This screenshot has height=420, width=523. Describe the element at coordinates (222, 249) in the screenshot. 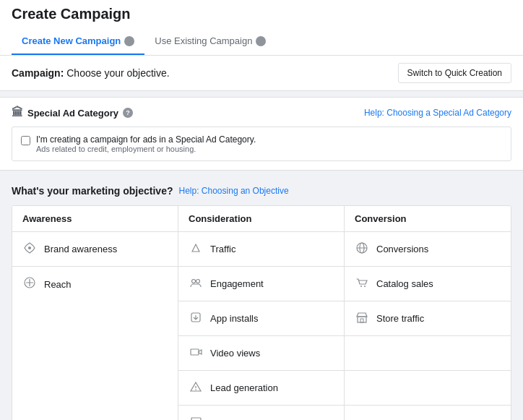

I see `traffic-label: Traffic` at that location.